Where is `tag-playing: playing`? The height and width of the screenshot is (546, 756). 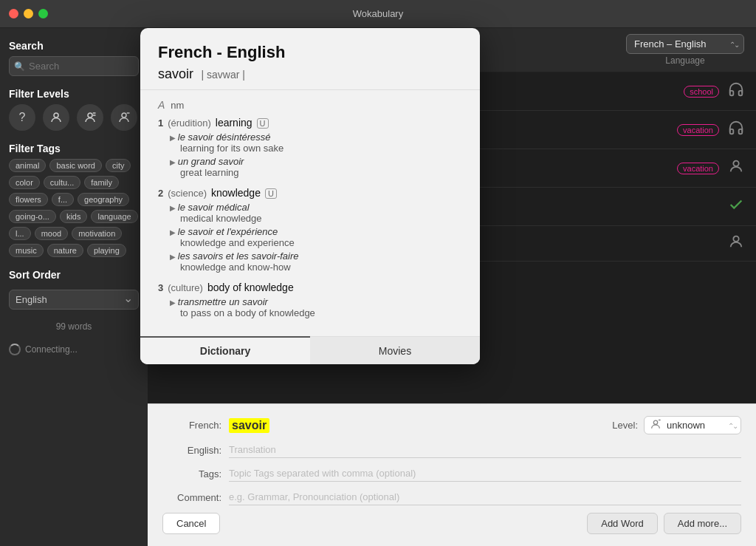 tag-playing: playing is located at coordinates (106, 250).